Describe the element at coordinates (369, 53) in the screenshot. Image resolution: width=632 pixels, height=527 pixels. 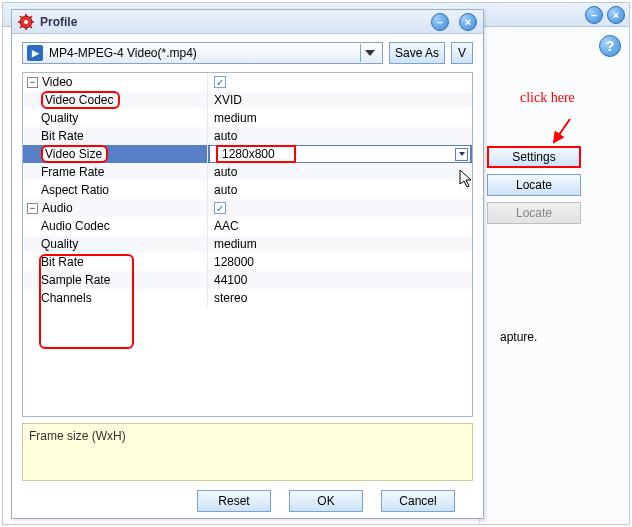
I see `chevron-down-icon` at that location.